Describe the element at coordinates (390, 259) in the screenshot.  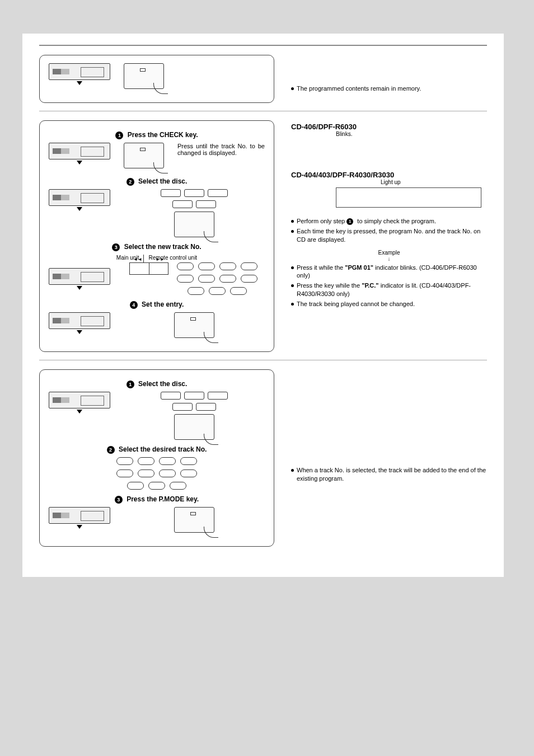
I see `arrow-down-icon: ↓` at that location.